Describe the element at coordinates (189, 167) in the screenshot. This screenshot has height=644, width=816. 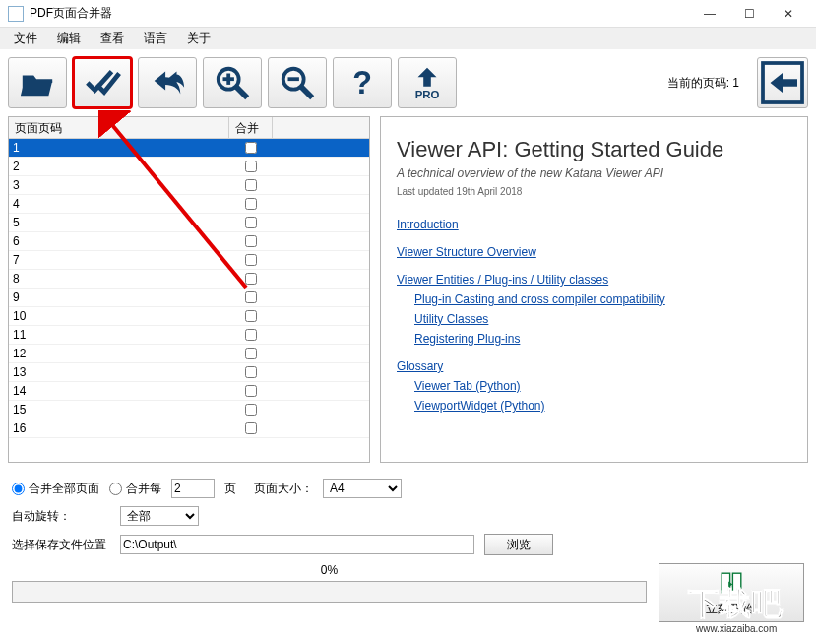
I see `table-row: 2` at that location.